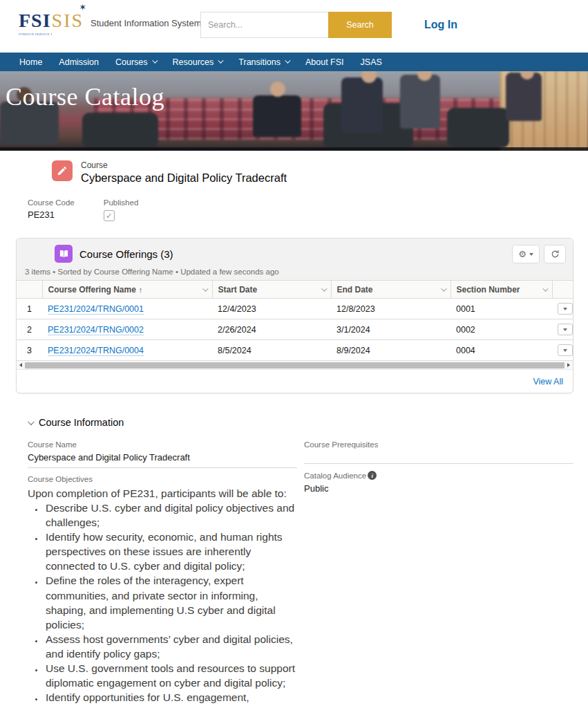 Image resolution: width=588 pixels, height=708 pixels. Describe the element at coordinates (439, 445) in the screenshot. I see `course-prerequisites-label: Course Prerequisites` at that location.